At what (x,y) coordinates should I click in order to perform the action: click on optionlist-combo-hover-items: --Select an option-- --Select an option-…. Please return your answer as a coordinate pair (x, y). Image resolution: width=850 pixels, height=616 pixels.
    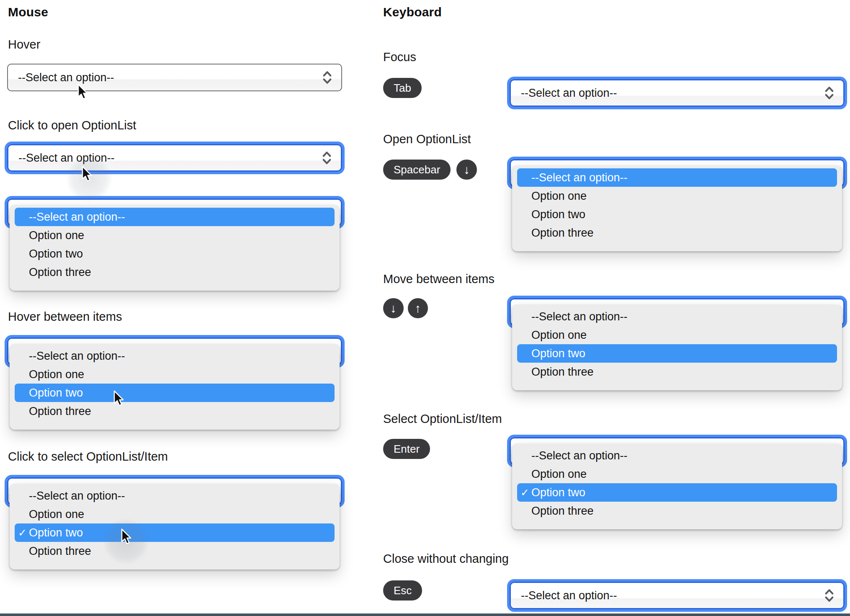
    Looking at the image, I should click on (175, 382).